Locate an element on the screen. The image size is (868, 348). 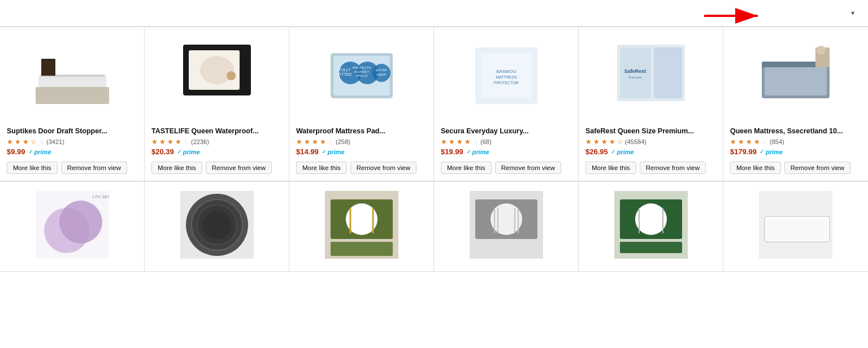
review-count-door-stopper: (3421) is located at coordinates (55, 142).